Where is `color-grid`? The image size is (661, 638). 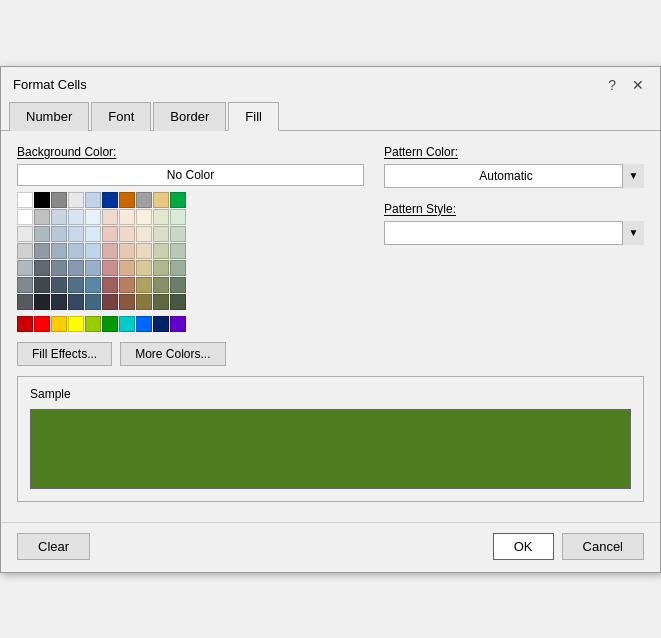 color-grid is located at coordinates (190, 251).